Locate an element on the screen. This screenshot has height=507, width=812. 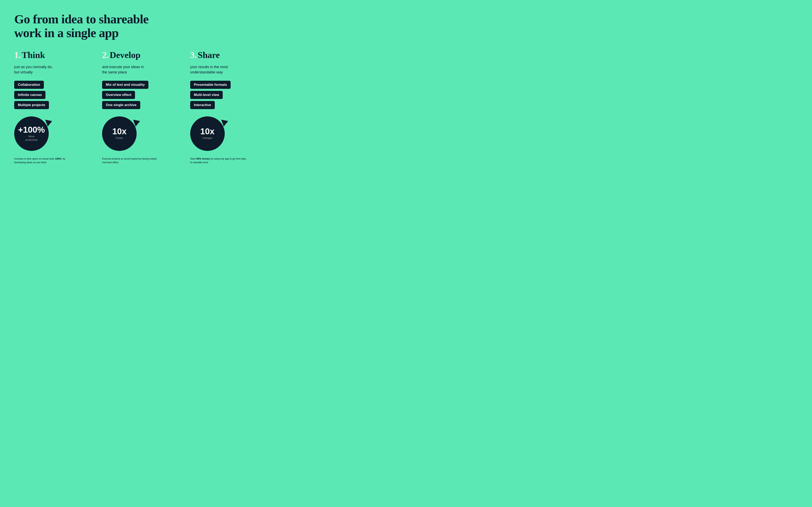
bubble-share: 10x Cheaper is located at coordinates (207, 133).